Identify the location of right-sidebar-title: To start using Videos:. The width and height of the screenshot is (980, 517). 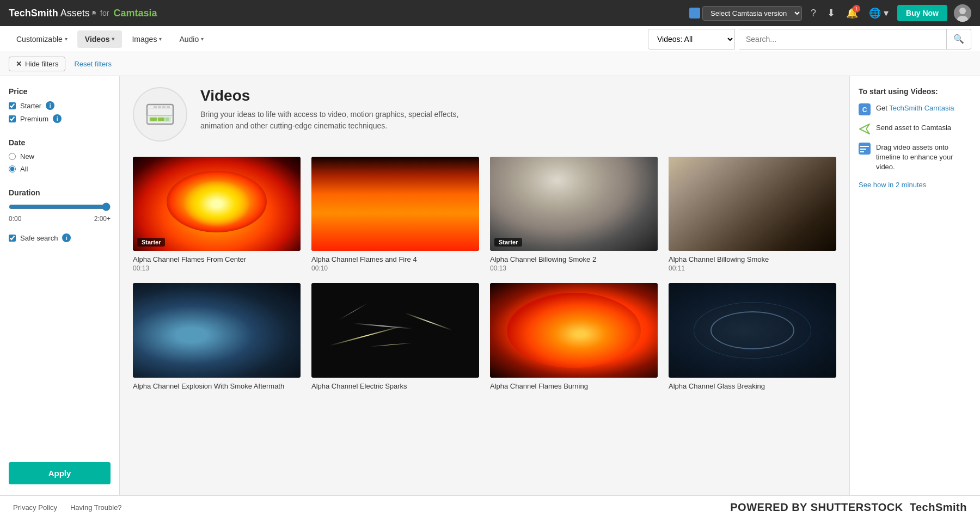
(915, 91).